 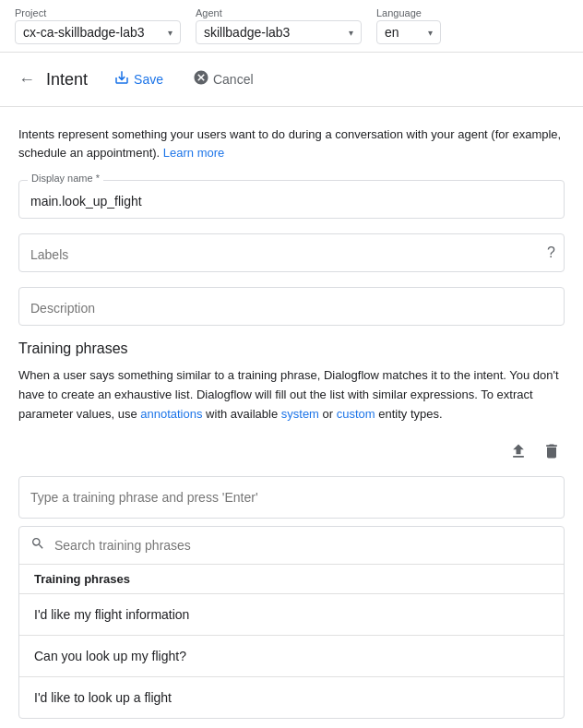 What do you see at coordinates (518, 454) in the screenshot?
I see `upload-button` at bounding box center [518, 454].